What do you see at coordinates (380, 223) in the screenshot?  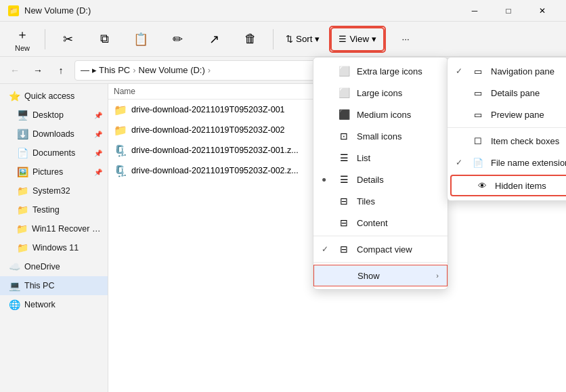 I see `view-option-content: ⊟ Content` at bounding box center [380, 223].